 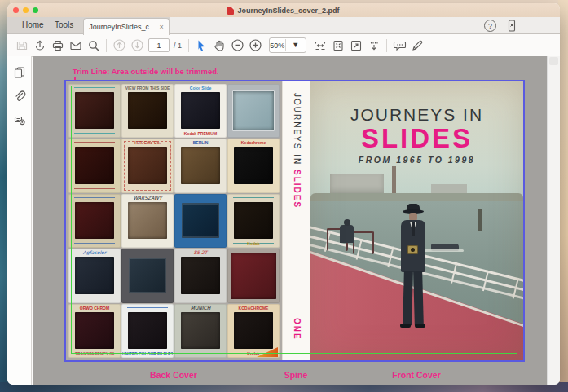 I want to click on small-boat, so click(x=445, y=248).